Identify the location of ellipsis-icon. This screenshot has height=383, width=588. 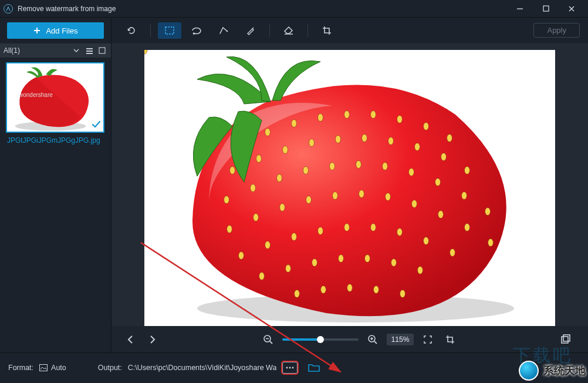
(290, 368).